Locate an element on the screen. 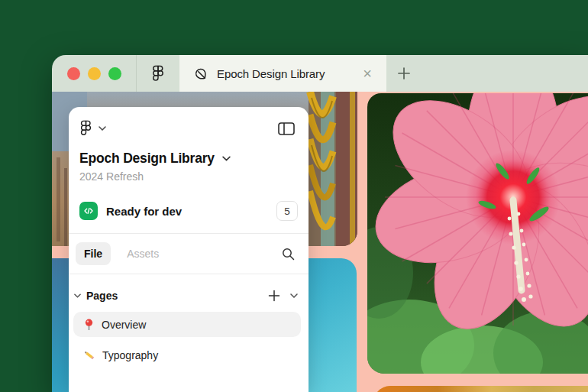 The height and width of the screenshot is (392, 588). pushpin-icon is located at coordinates (89, 325).